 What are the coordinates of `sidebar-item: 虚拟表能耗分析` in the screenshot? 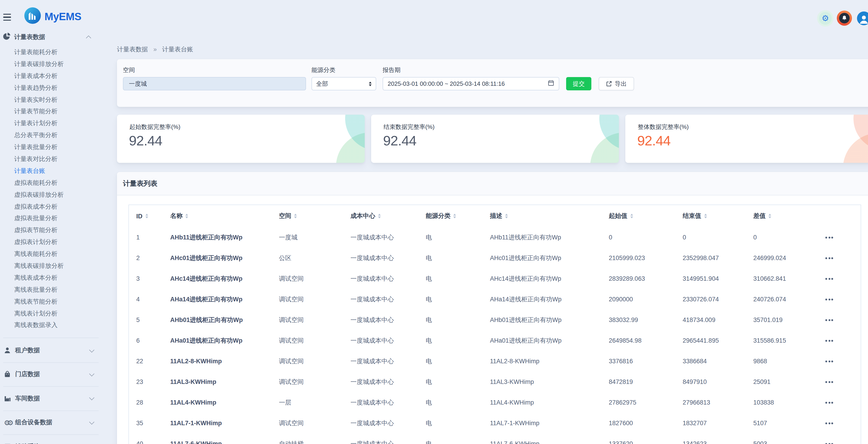 It's located at (55, 183).